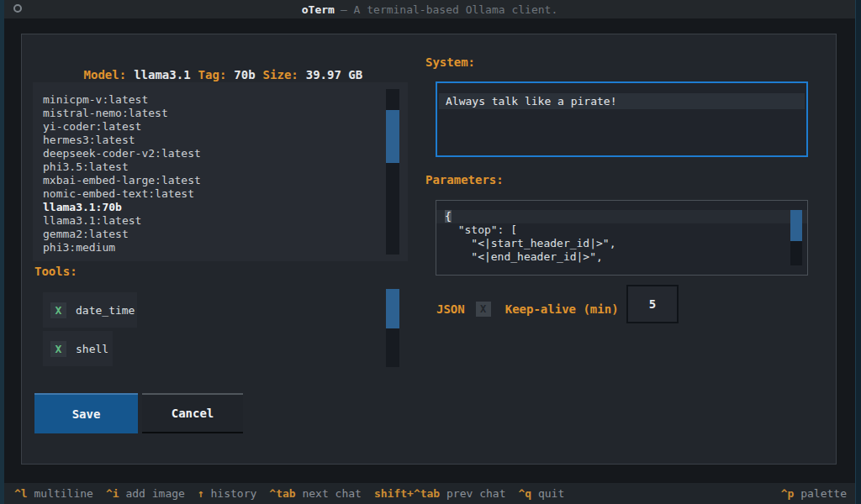 This screenshot has height=504, width=861. What do you see at coordinates (18, 8) in the screenshot?
I see `window-circle-icon` at bounding box center [18, 8].